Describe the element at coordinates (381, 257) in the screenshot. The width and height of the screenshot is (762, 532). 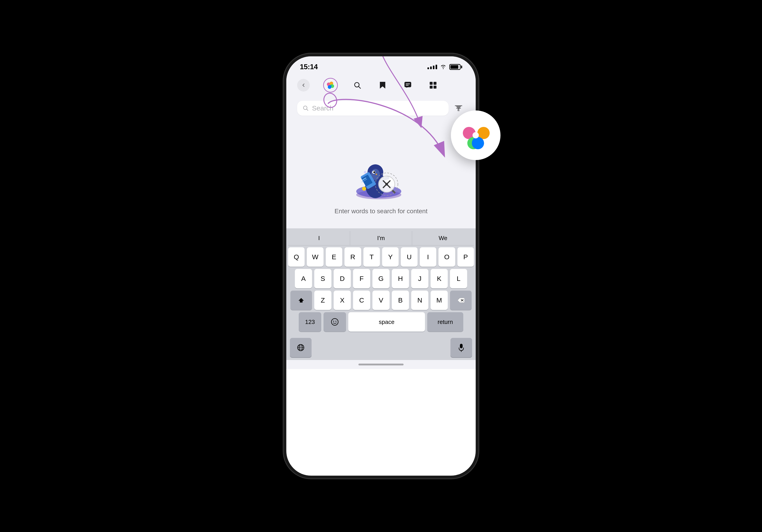
I see `keyboard-row-1: Q W E R T Y U I O P` at that location.